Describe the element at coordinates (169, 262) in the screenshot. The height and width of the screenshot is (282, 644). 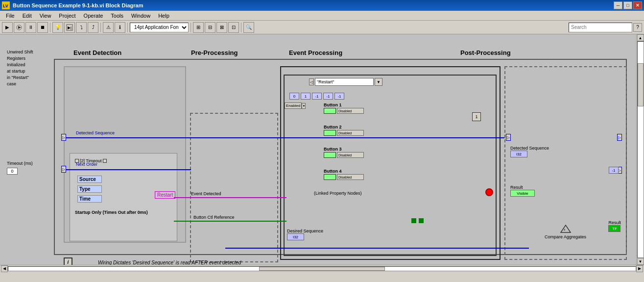
I see `wiring-note: Wiring Dictates 'Desired Sequence' is re…` at that location.